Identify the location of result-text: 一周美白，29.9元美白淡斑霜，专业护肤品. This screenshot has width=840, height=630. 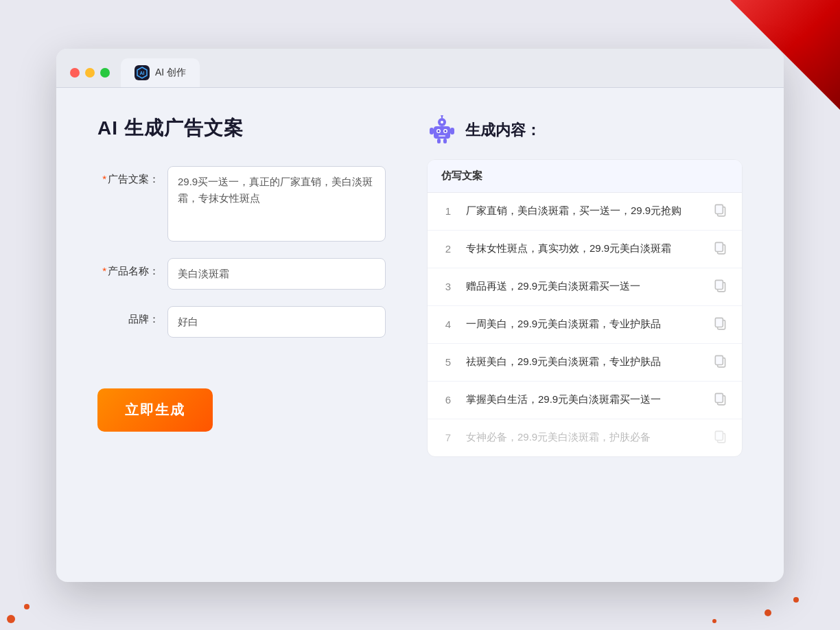
(584, 324).